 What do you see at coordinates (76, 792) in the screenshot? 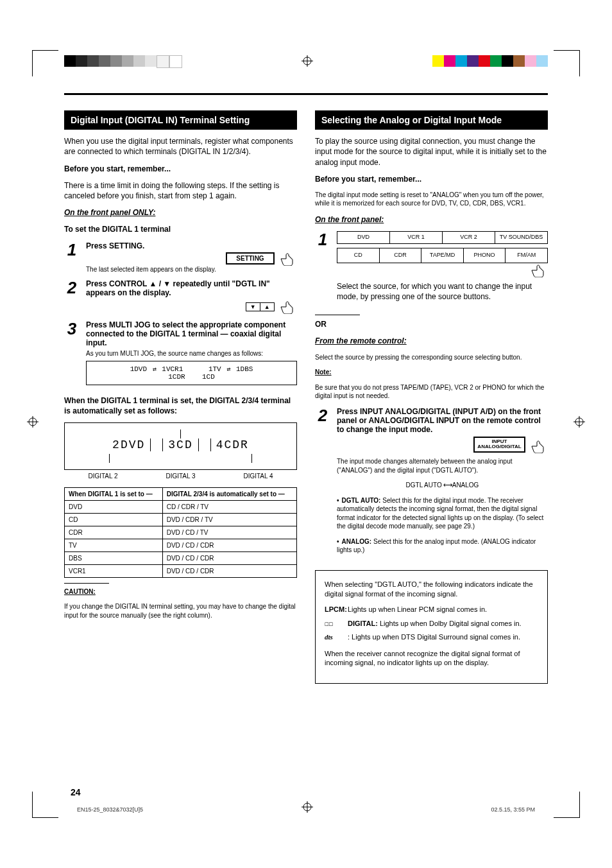
I see `page-number: 24` at bounding box center [76, 792].